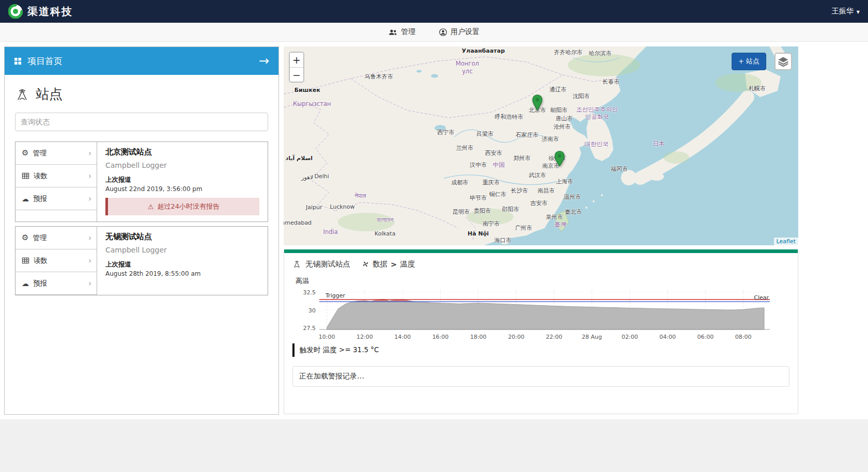 Image resolution: width=868 pixels, height=472 pixels. Describe the element at coordinates (56, 261) in the screenshot. I see `station-menu: ⚙ 管理 › 读数` at that location.